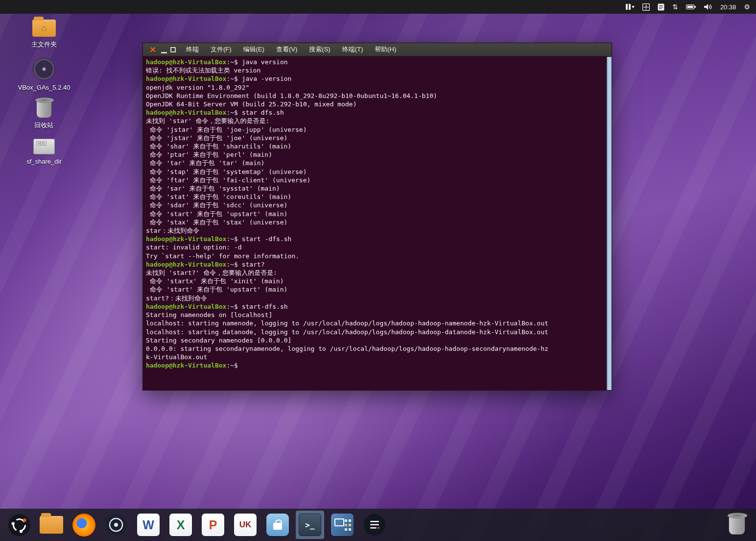 This screenshot has width=756, height=541. Describe the element at coordinates (375, 78) in the screenshot. I see `terminal-line: hadoop@hzk-VirtualBox:~$ java -version` at that location.